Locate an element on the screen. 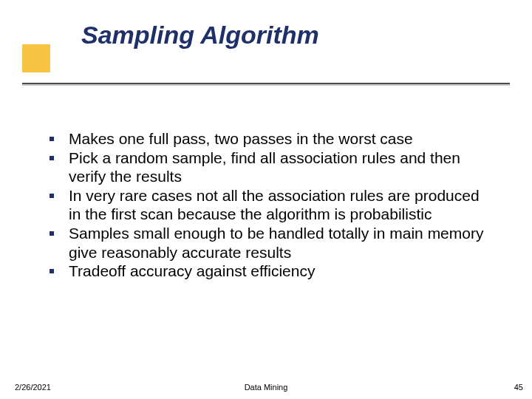 This screenshot has width=532, height=399. list-item: Samples small enough to be handled total… is located at coordinates (266, 242).